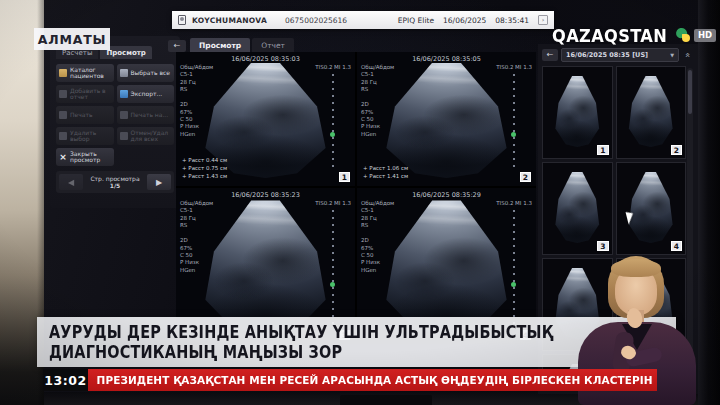 The width and height of the screenshot is (720, 405). I want to click on thumbnail-number-badge: 4, so click(676, 246).